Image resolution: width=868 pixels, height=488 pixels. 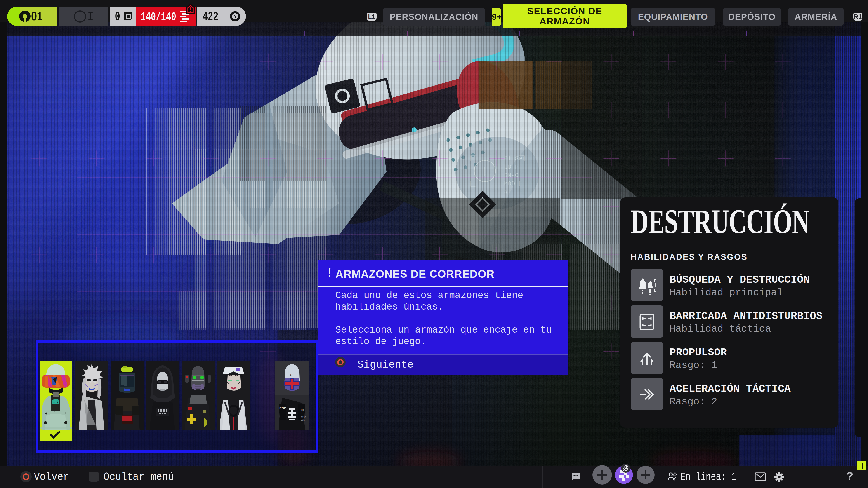 I want to click on svg-text: MT., so click(x=303, y=410).